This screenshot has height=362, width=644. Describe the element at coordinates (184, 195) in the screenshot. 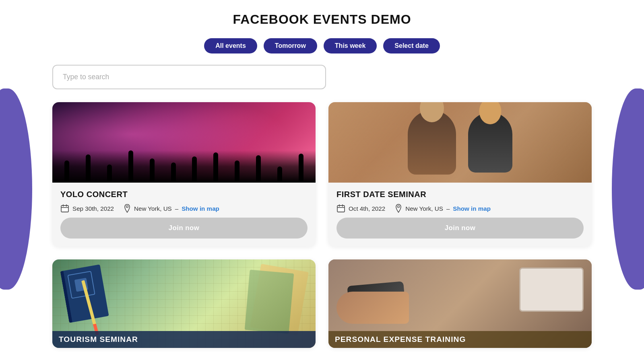

I see `event-title-yolo: YOLO CONCERT` at that location.